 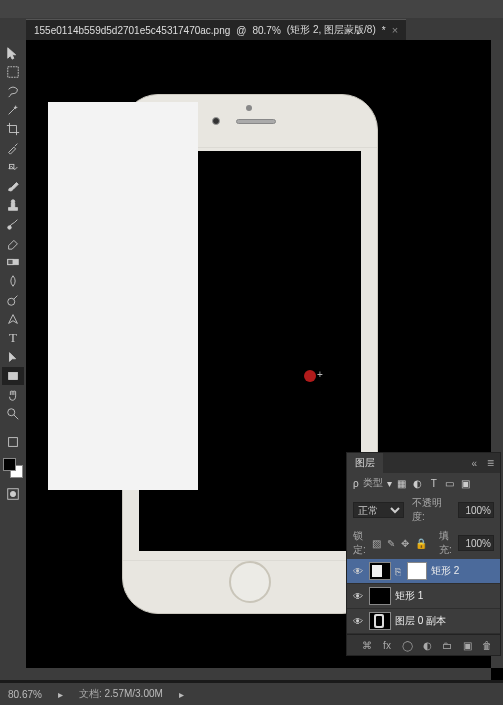 I want to click on document-tab: 155e0114b559d5d2701e5c45317470ac.png @ 8…, so click(x=216, y=30).